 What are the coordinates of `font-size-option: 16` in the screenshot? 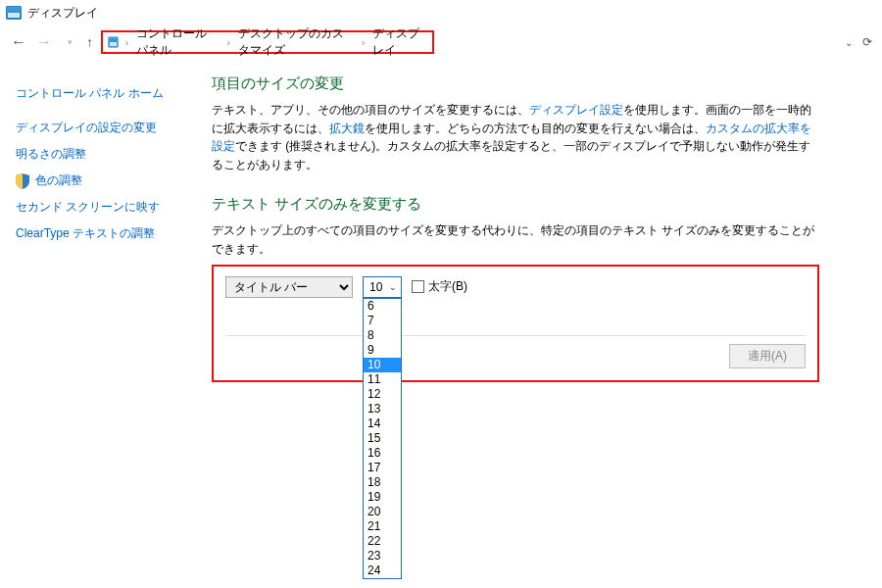 It's located at (382, 453).